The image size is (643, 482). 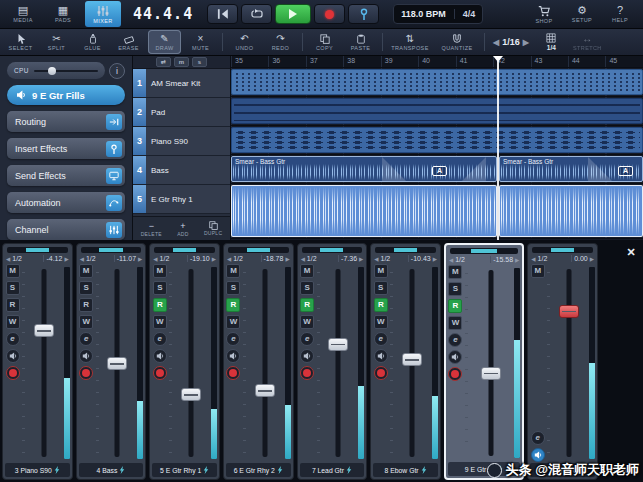 What do you see at coordinates (66, 176) in the screenshot?
I see `send-effects-button: Send Effects` at bounding box center [66, 176].